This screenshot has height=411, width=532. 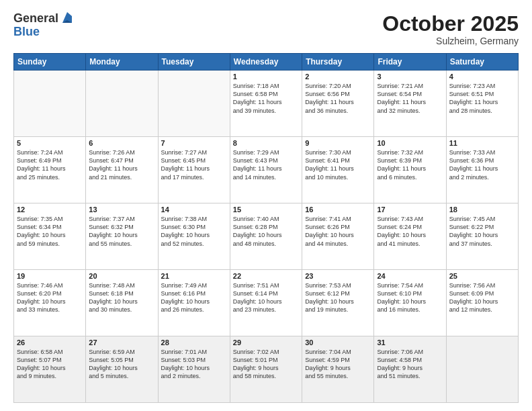 What do you see at coordinates (338, 143) in the screenshot?
I see `day-number: 9` at bounding box center [338, 143].